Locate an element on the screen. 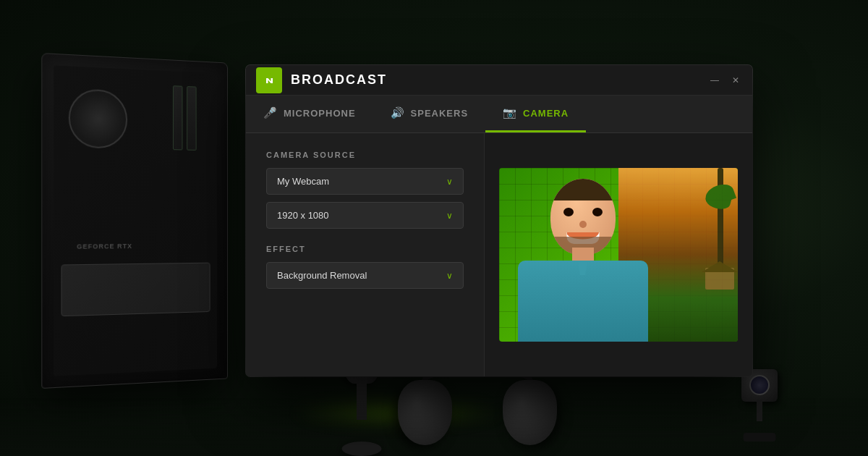 Image resolution: width=868 pixels, height=456 pixels. resolution-dropdown: 1920 x 1080 ∨ is located at coordinates (365, 216).